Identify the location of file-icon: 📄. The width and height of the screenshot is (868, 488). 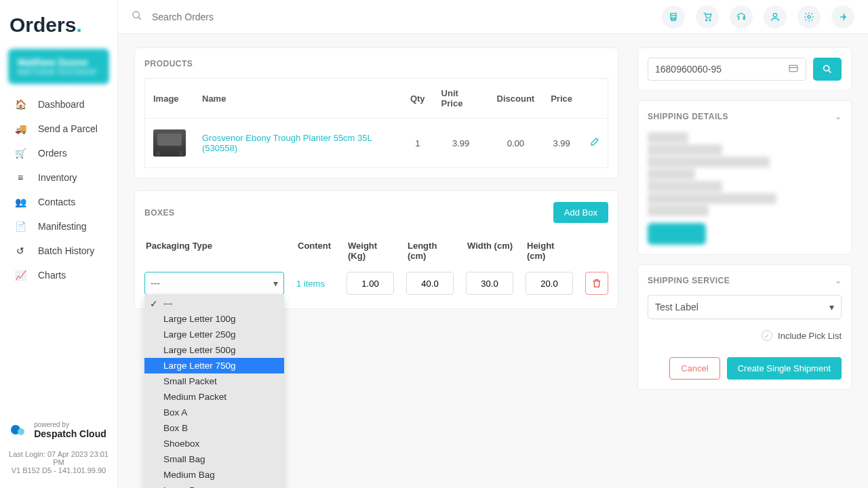
(20, 226).